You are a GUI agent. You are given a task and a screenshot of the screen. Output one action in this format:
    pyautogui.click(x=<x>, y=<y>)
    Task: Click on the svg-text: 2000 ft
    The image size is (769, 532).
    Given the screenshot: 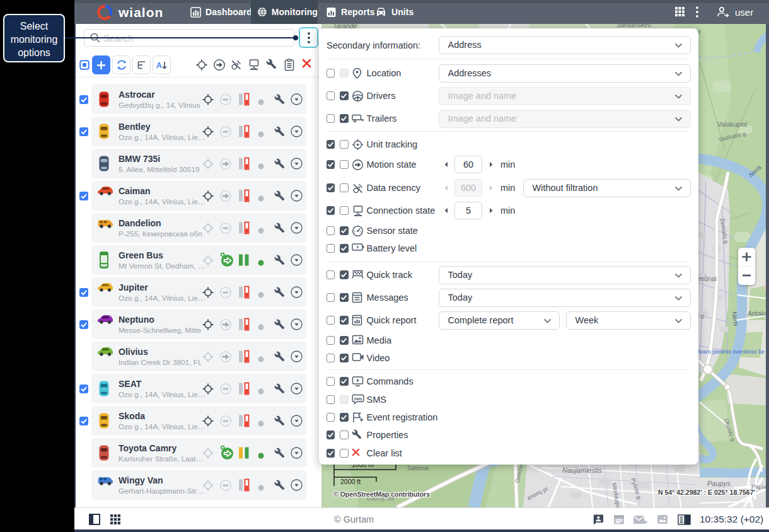 What is the action you would take?
    pyautogui.click(x=350, y=482)
    